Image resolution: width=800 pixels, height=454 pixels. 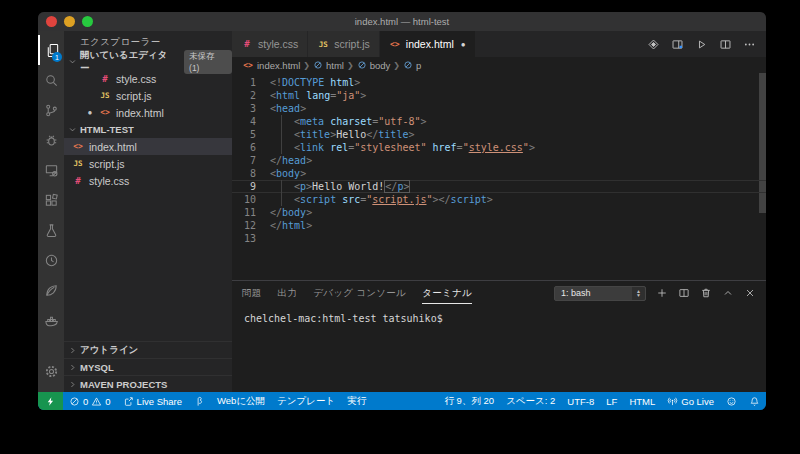 What do you see at coordinates (447, 294) in the screenshot?
I see `panel-tab-ターミナル: ターミナル` at bounding box center [447, 294].